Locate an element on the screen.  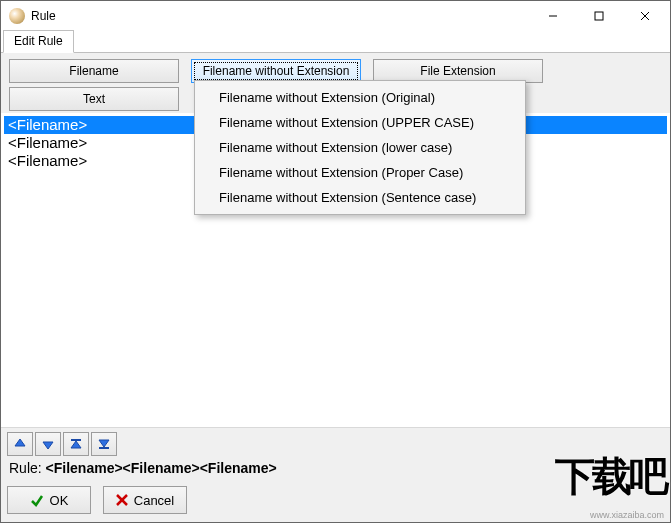
close-icon is located at coordinates (645, 16).